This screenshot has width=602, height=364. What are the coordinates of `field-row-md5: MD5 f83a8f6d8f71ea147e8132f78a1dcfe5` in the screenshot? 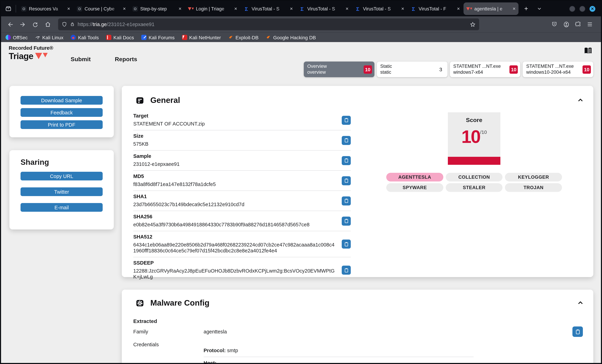 It's located at (242, 181).